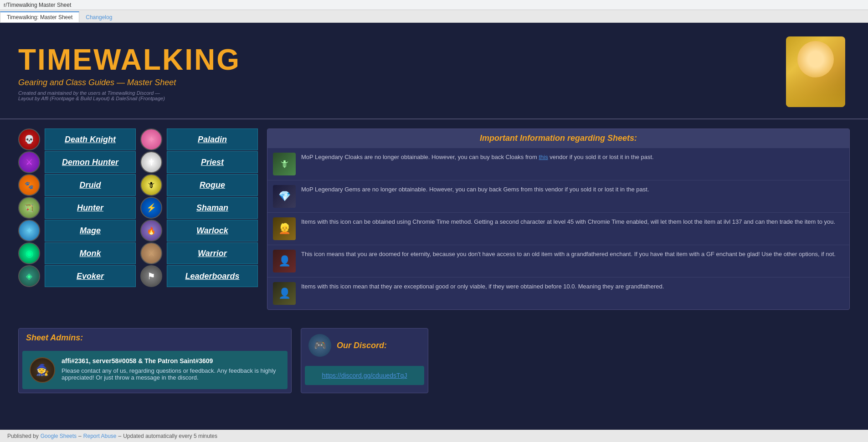 The height and width of the screenshot is (442, 868). What do you see at coordinates (212, 208) in the screenshot?
I see `class-btn-shaman: Shaman` at bounding box center [212, 208].